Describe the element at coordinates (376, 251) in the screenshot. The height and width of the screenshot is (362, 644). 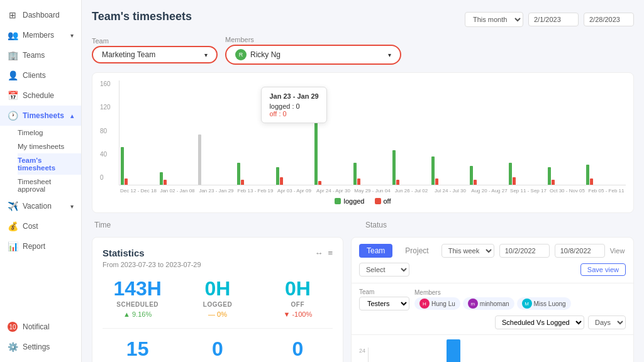
I see `tab-team: Team` at that location.